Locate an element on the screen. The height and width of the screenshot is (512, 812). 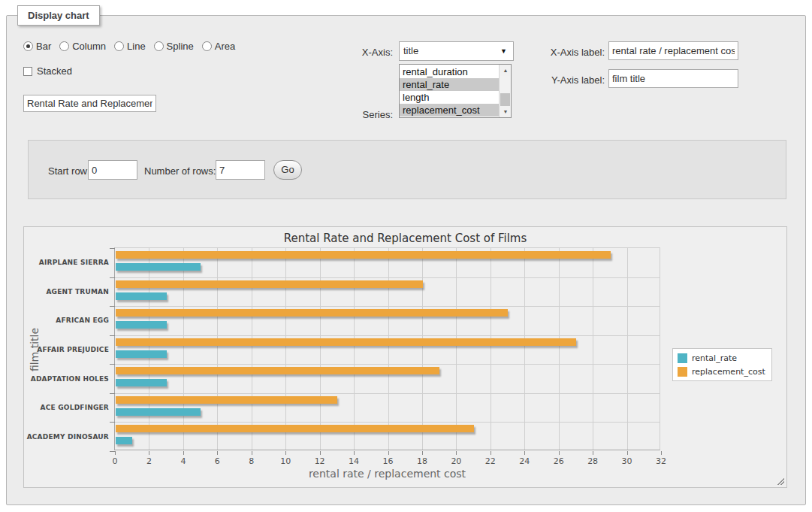
category-label: ACADEMY DINOSAUR is located at coordinates (67, 437).